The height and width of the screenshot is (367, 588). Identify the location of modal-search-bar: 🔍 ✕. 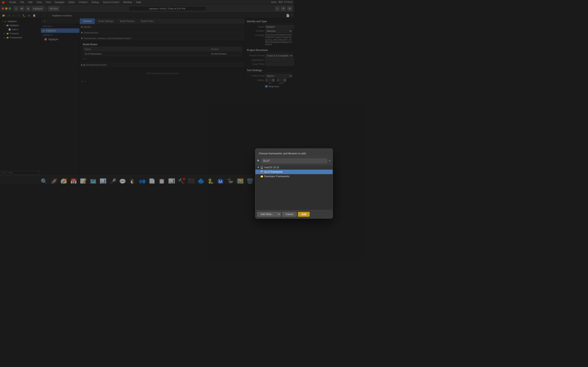
(275, 161).